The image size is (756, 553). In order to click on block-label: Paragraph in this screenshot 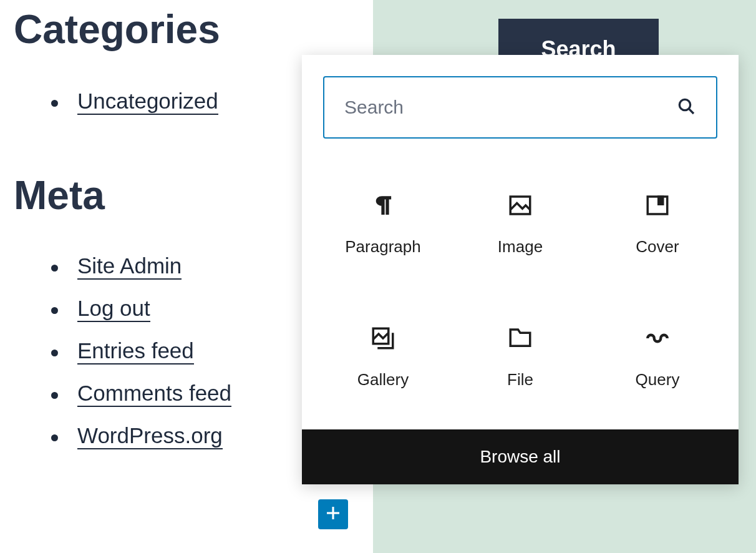, I will do `click(383, 247)`.